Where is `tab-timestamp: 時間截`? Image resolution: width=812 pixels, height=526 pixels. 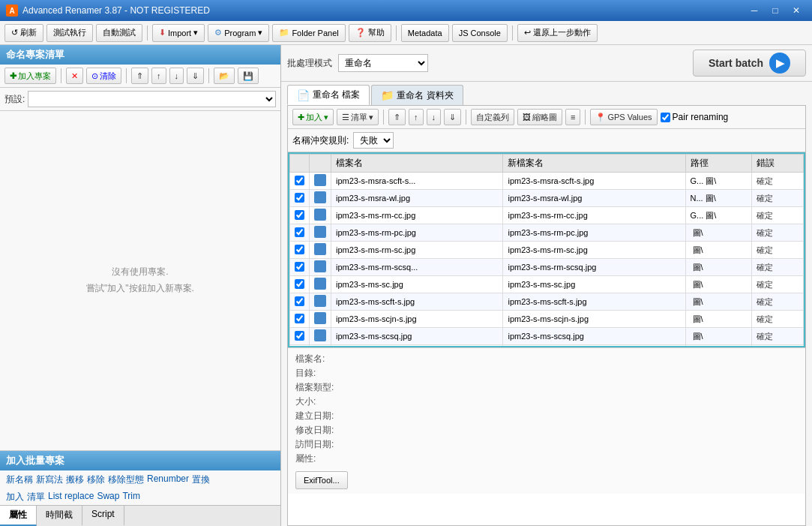
tab-timestamp: 時間截 is located at coordinates (60, 516).